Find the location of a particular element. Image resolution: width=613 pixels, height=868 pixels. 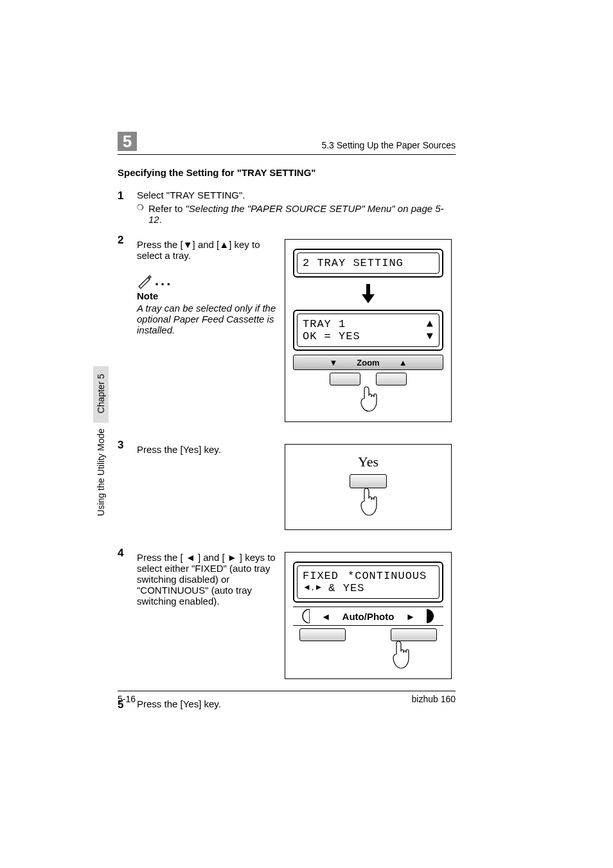

lcd-text: FIXED is located at coordinates (321, 576).